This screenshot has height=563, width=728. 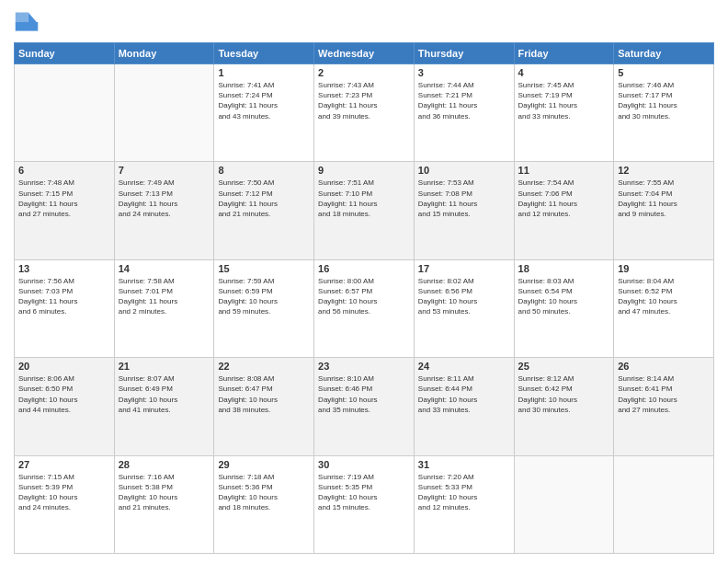 I want to click on calendar-day-cell: 28Sunrise: 7:16 AM Sunset: 5:38 PM Dayli…, so click(x=164, y=504).